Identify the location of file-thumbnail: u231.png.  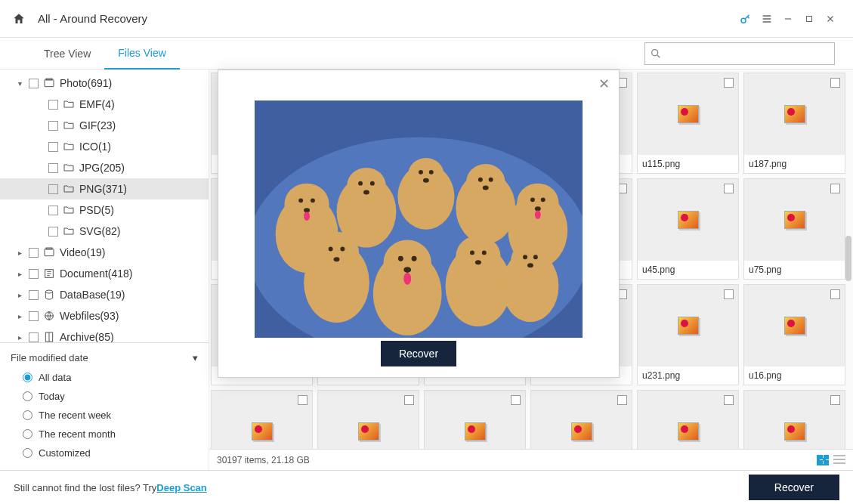
(688, 335).